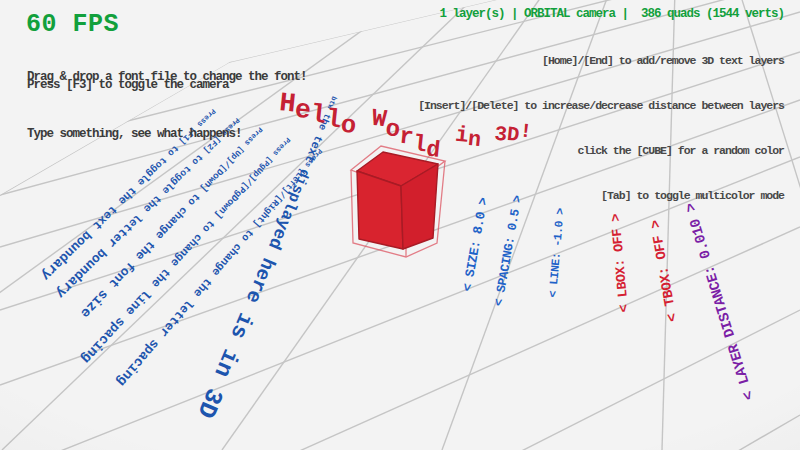  I want to click on help-left-line-2: Type something, see what happens!, so click(167, 134).